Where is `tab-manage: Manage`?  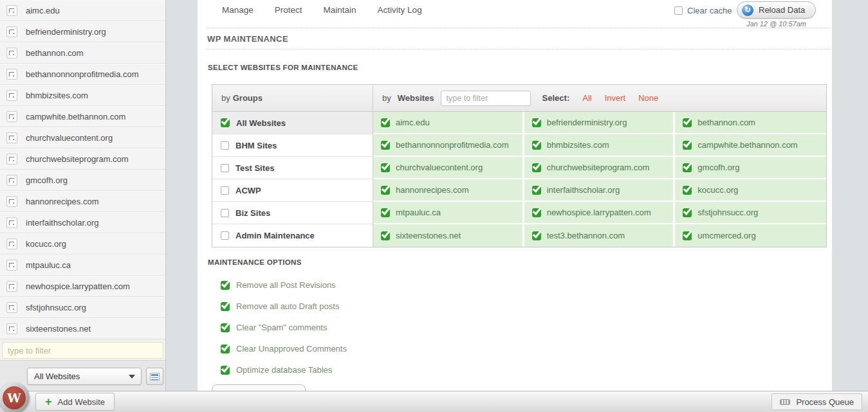 tab-manage: Manage is located at coordinates (238, 10).